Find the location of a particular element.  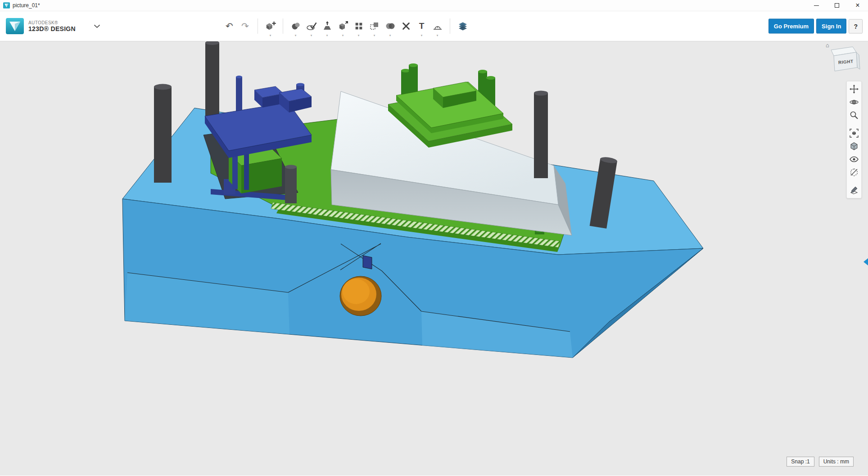

hidden-geometry-icon is located at coordinates (854, 172).